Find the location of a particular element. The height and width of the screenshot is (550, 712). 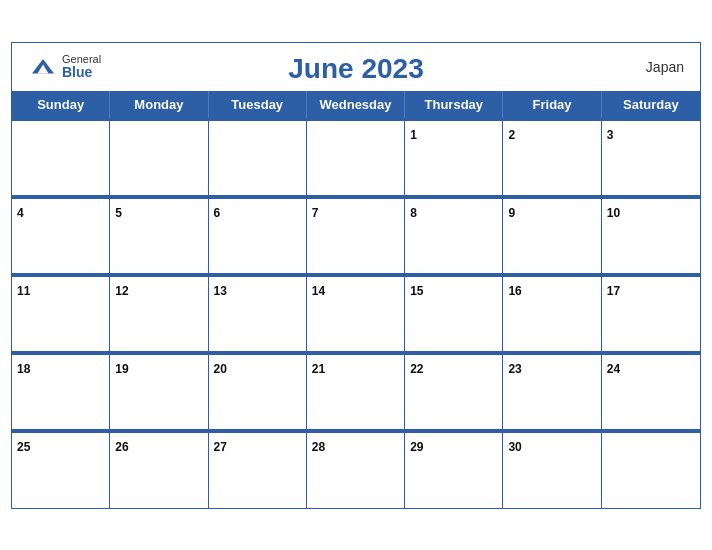

day-cell-1: 1 is located at coordinates (454, 158).